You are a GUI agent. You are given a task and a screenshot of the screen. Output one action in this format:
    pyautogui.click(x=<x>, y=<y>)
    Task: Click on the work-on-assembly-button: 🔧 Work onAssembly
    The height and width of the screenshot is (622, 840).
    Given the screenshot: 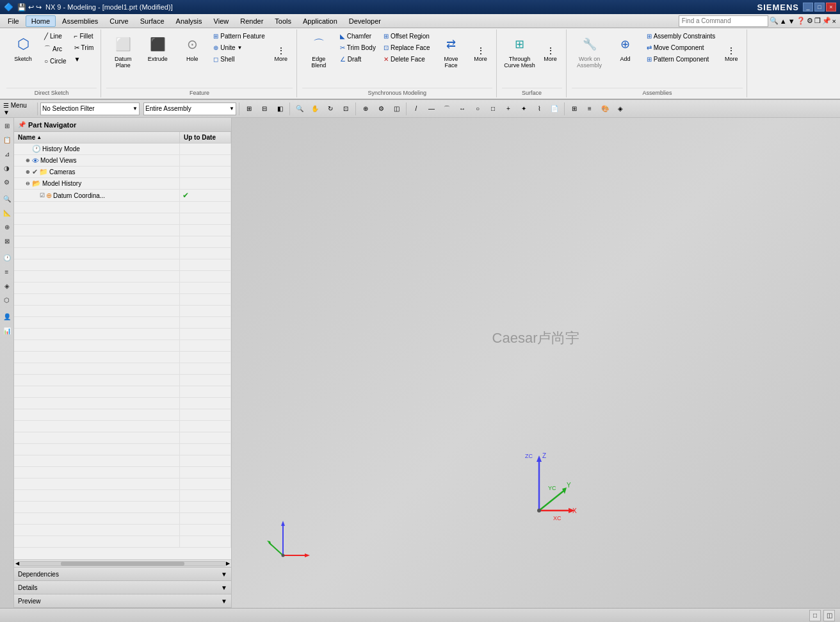 What is the action you would take?
    pyautogui.click(x=590, y=54)
    